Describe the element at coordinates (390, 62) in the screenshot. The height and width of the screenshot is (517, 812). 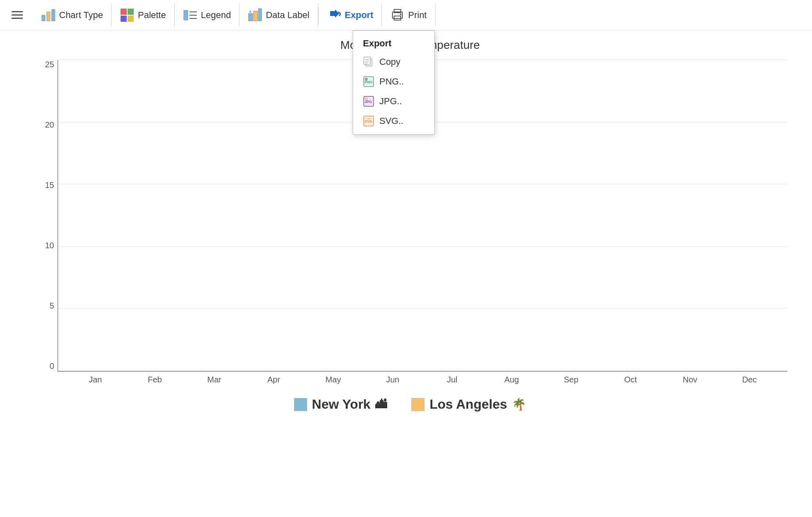
I see `copy-label: Copy` at that location.